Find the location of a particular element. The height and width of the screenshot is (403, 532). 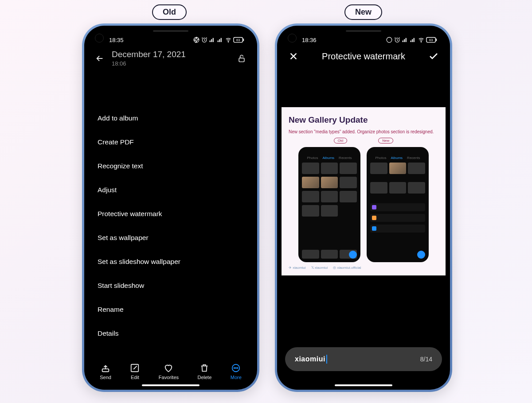

bottom-favorites: Favorites is located at coordinates (168, 372).